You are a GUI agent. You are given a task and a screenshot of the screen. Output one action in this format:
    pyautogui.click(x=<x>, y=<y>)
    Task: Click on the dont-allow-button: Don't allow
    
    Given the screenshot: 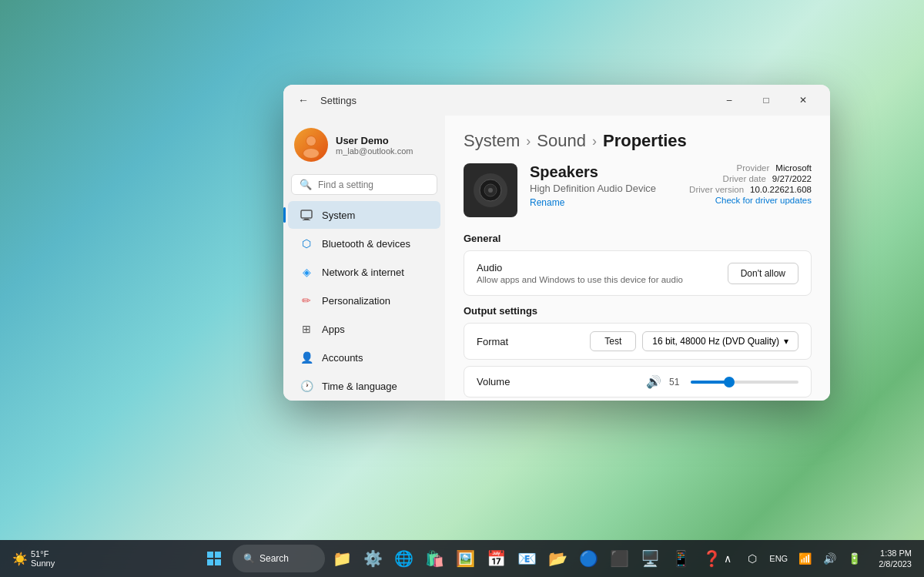 What is the action you would take?
    pyautogui.click(x=763, y=273)
    